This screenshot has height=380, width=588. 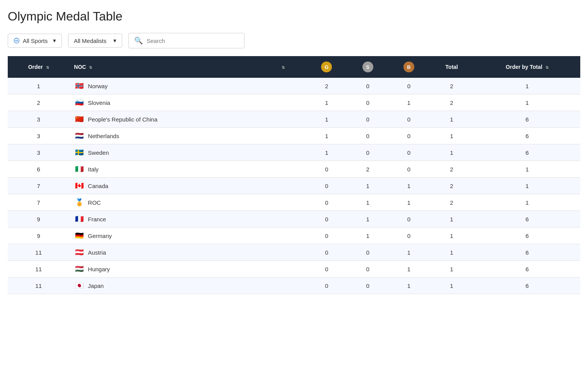 What do you see at coordinates (100, 236) in the screenshot?
I see `country-name: Germany` at bounding box center [100, 236].